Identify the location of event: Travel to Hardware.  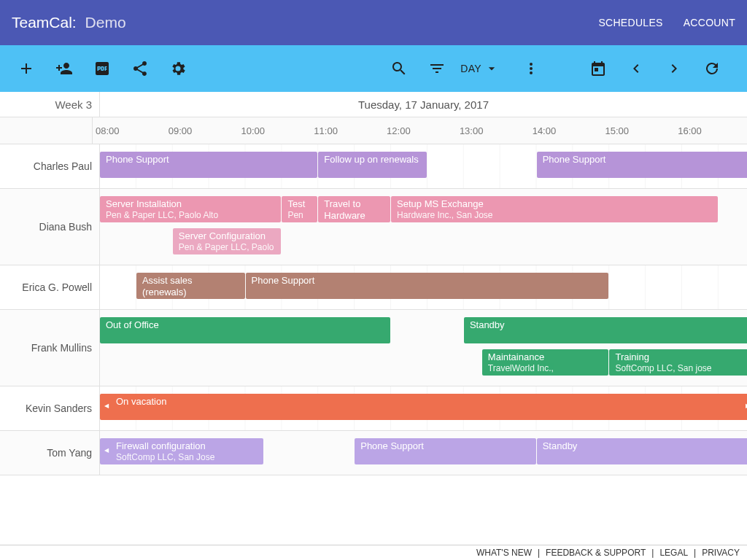
(355, 209).